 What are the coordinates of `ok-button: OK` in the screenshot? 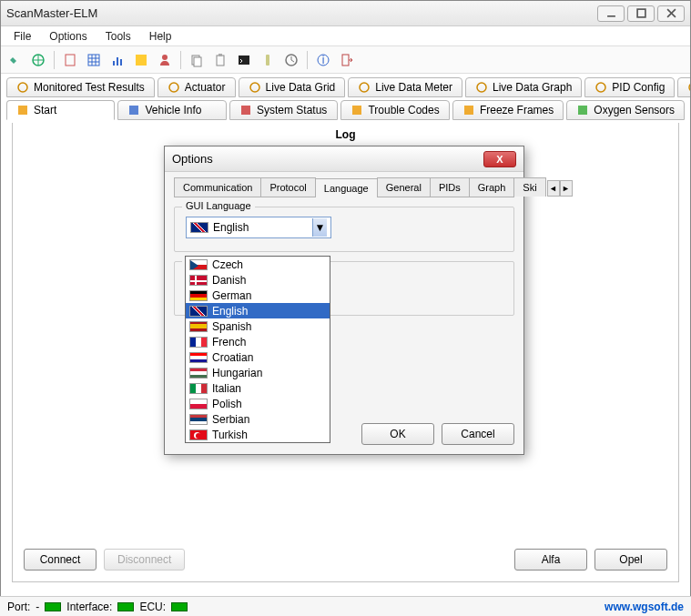 It's located at (398, 434).